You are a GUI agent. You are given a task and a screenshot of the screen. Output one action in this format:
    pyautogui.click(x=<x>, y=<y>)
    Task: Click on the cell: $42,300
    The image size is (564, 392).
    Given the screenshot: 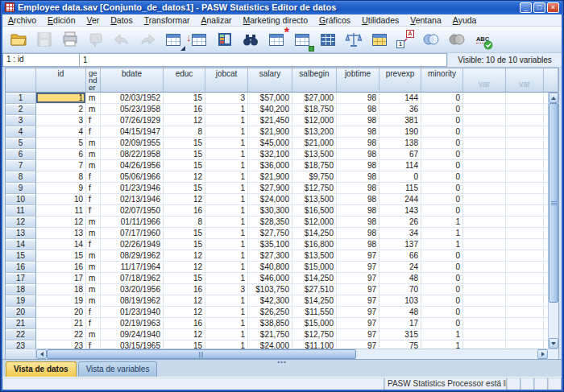 What is the action you would take?
    pyautogui.click(x=271, y=301)
    